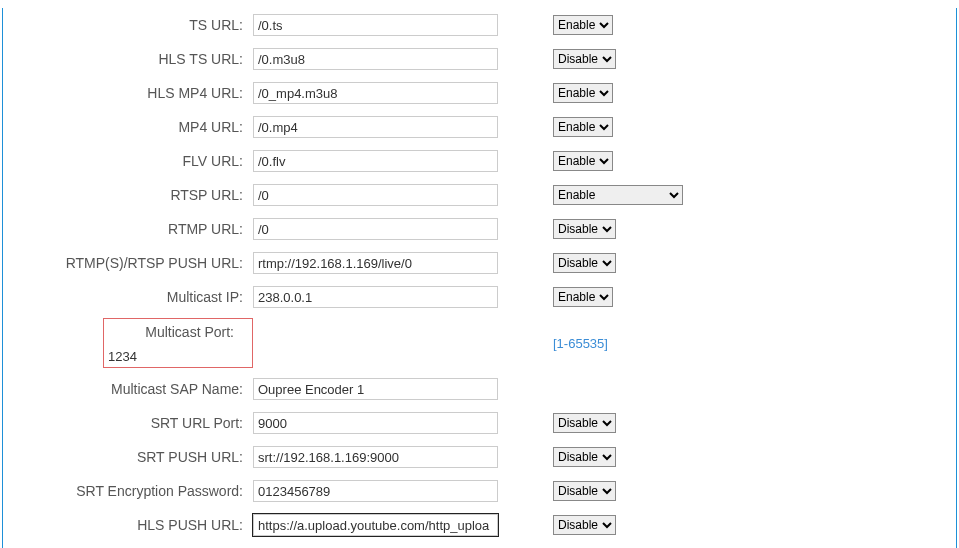 This screenshot has height=548, width=959. I want to click on label-srt-enc-pwd: SRT Encryption Password:, so click(128, 491).